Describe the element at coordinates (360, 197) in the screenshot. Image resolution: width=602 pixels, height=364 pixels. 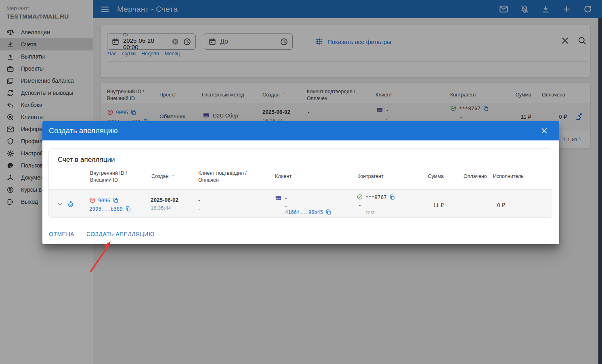
I see `check-circle-icon` at that location.